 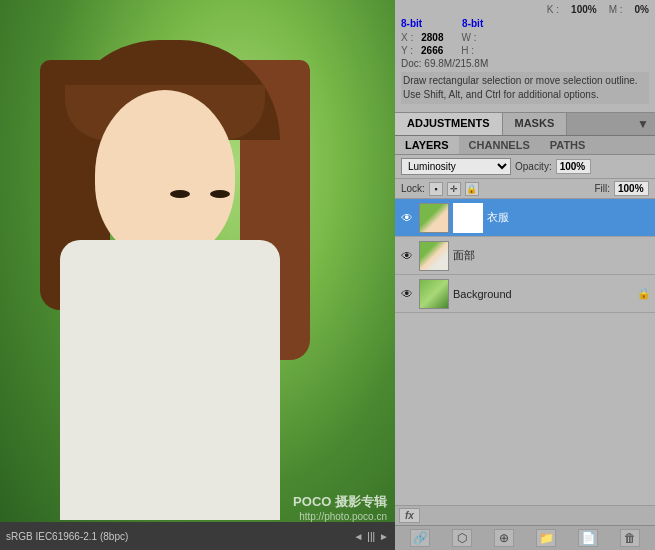 I want to click on tab-adjustments: ADJUSTMENTS, so click(x=449, y=124).